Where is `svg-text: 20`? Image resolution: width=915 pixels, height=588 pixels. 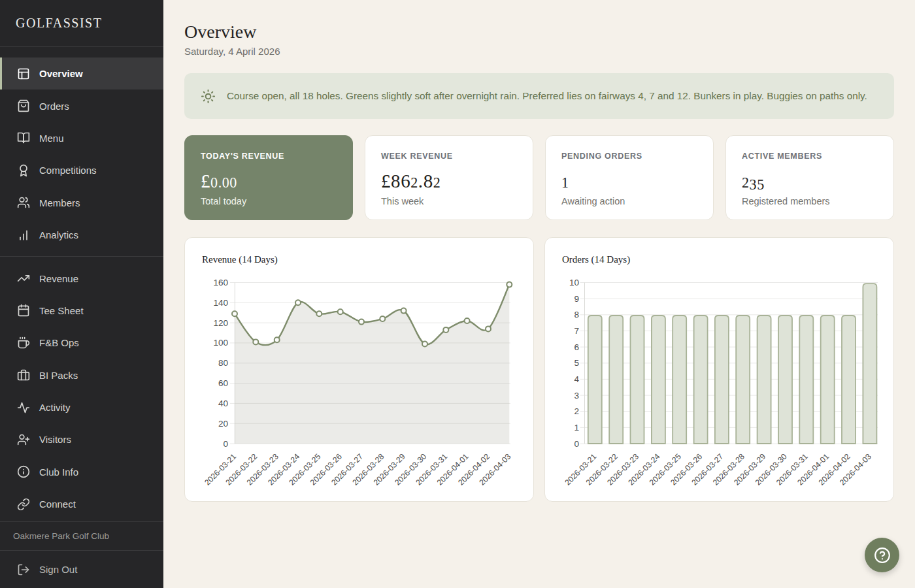 svg-text: 20 is located at coordinates (224, 423).